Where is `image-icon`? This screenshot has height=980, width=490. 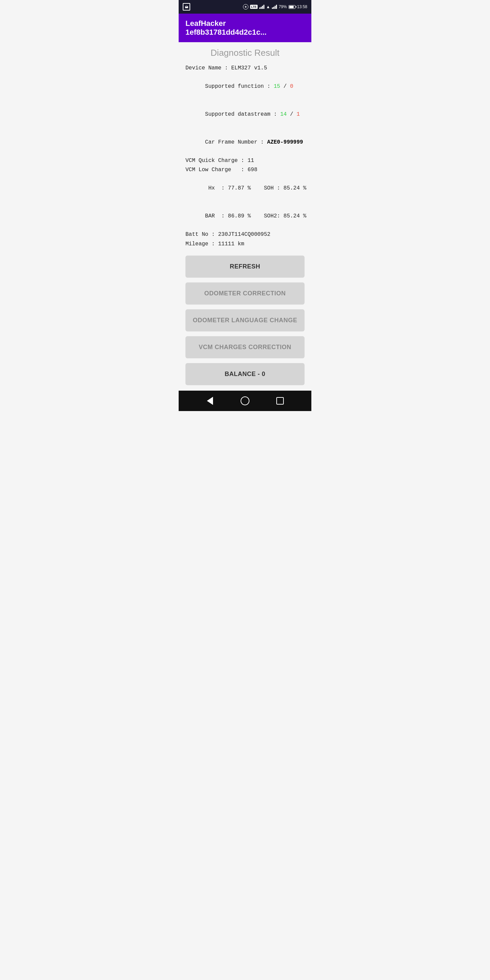 image-icon is located at coordinates (186, 7).